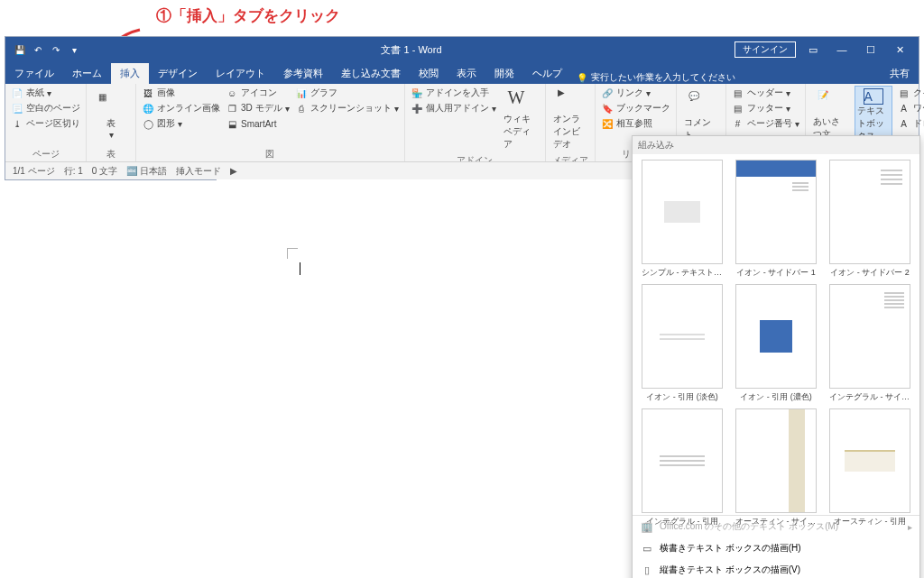 Image resolution: width=924 pixels, height=578 pixels. I want to click on close-icon: ✕, so click(900, 50).